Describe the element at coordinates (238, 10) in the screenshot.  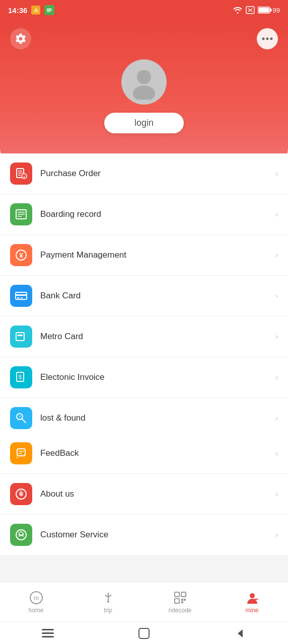
I see `wifi-icon` at that location.